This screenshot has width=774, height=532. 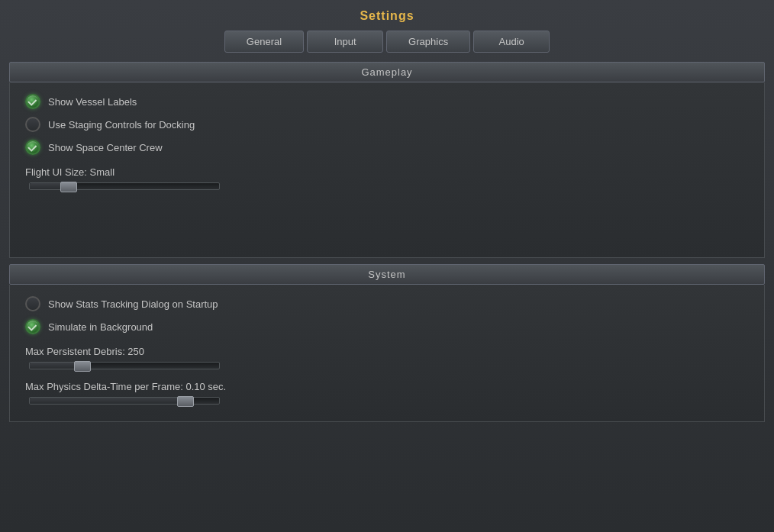 What do you see at coordinates (101, 327) in the screenshot?
I see `simulate-background-label: Simulate in Background` at bounding box center [101, 327].